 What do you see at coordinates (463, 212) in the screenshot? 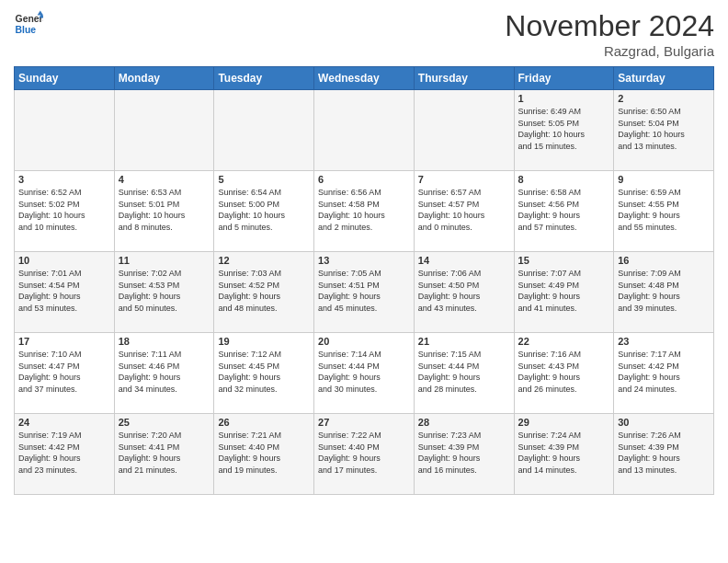
I see `calendar-cell: 7Sunrise: 6:57 AM Sunset: 4:57 PM Daylig…` at bounding box center [463, 212].